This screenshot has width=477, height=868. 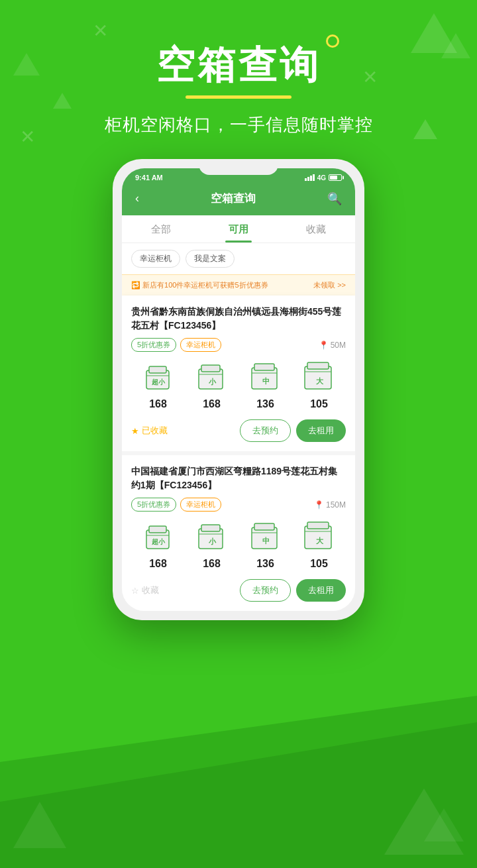 I want to click on box-count-l: 105, so click(x=319, y=404).